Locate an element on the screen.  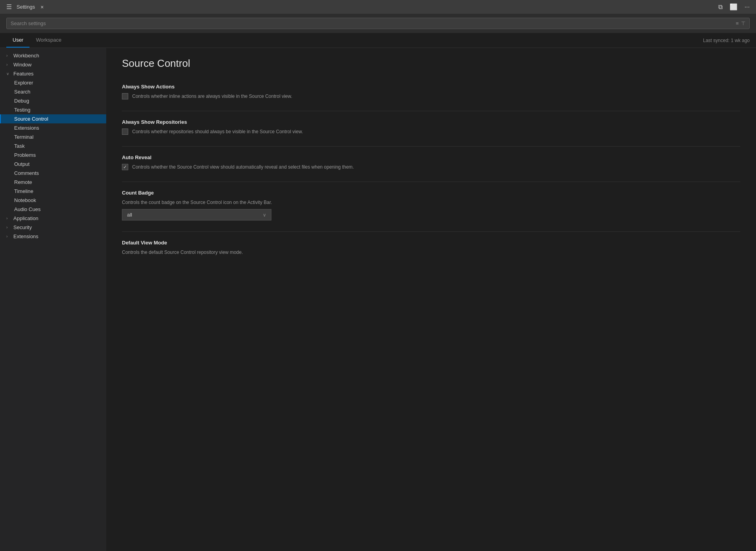
setting-row: Controls whether inline actions are alwa… is located at coordinates (431, 96).